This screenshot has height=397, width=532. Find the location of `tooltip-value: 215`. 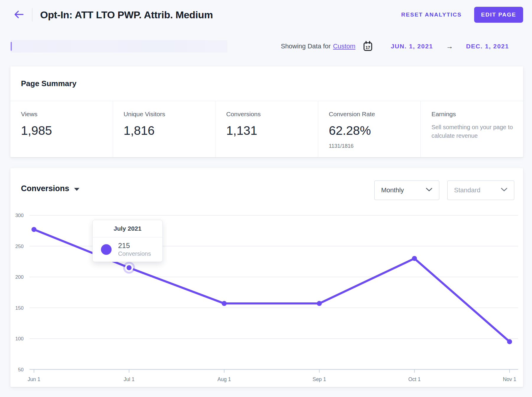

tooltip-value: 215 is located at coordinates (135, 246).